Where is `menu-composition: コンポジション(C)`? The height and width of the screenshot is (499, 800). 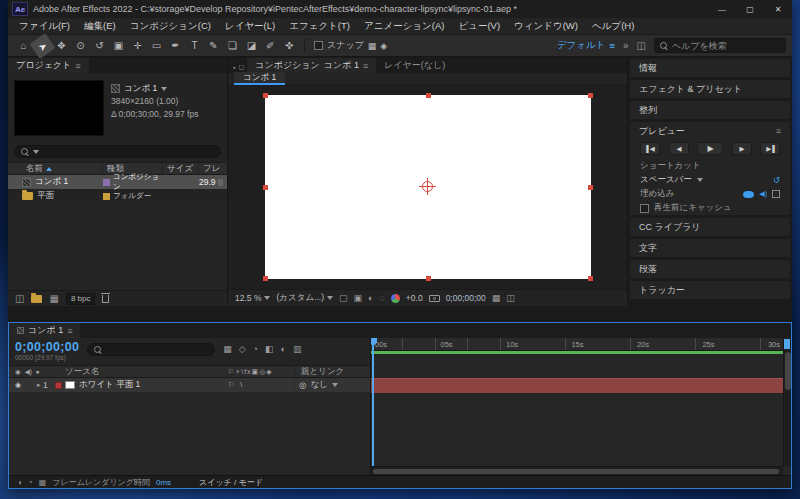 menu-composition: コンポジション(C) is located at coordinates (170, 26).